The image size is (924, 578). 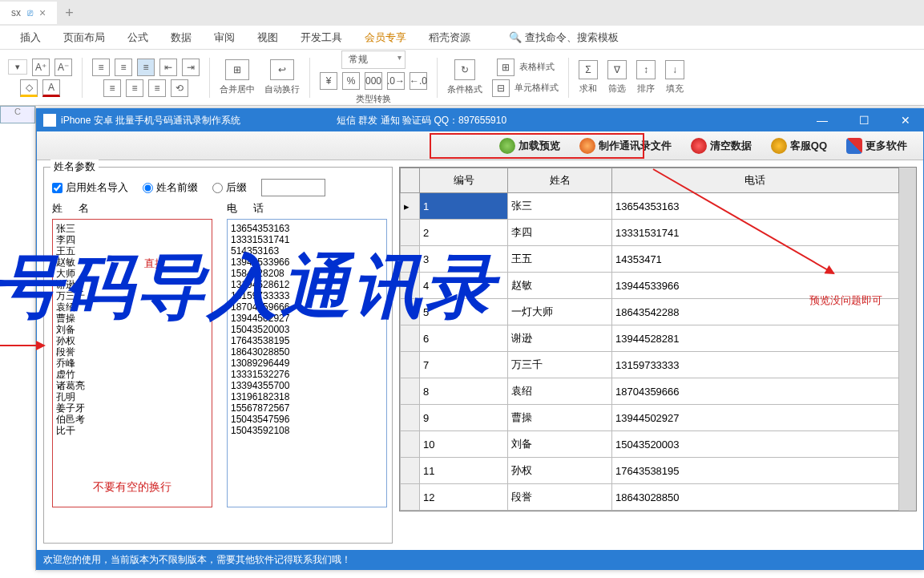 I want to click on close-tab-icon: ×, so click(x=42, y=13).